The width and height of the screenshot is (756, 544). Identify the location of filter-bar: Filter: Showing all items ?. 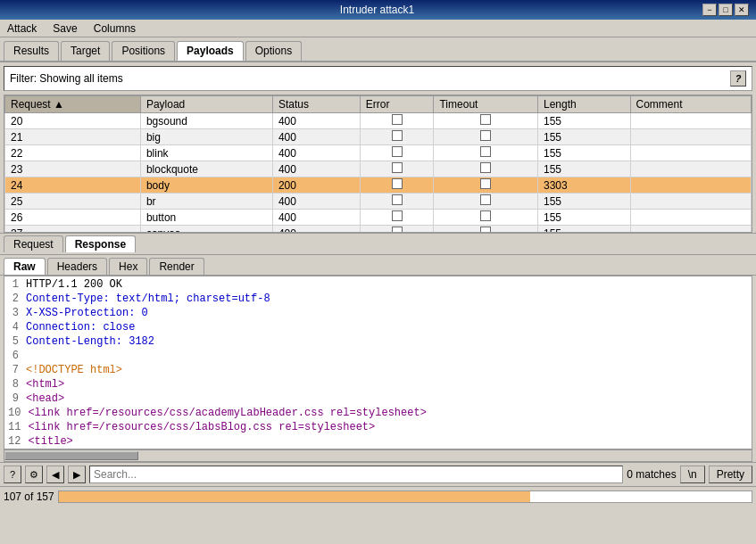
(378, 78).